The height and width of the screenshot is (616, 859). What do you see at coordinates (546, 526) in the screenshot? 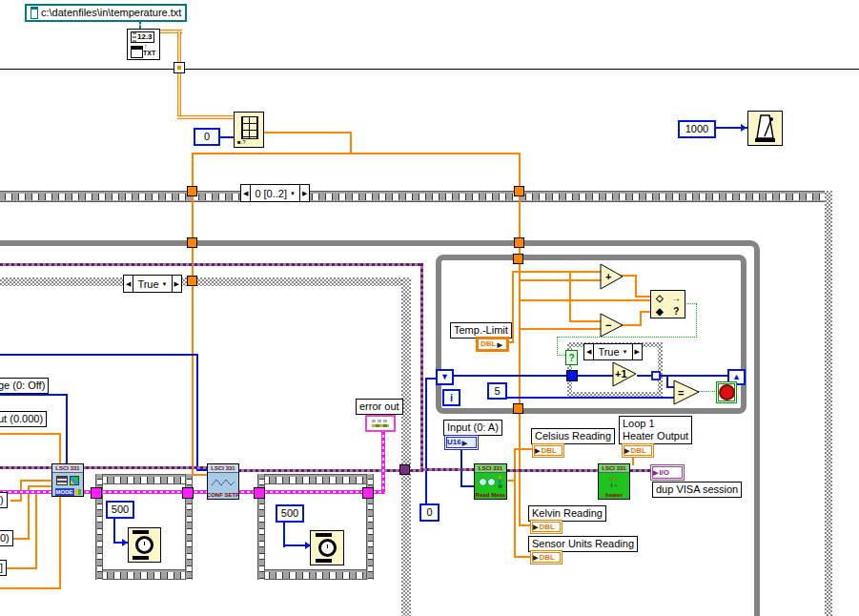
I see `kelvin-terminal: ▶ DBL` at bounding box center [546, 526].